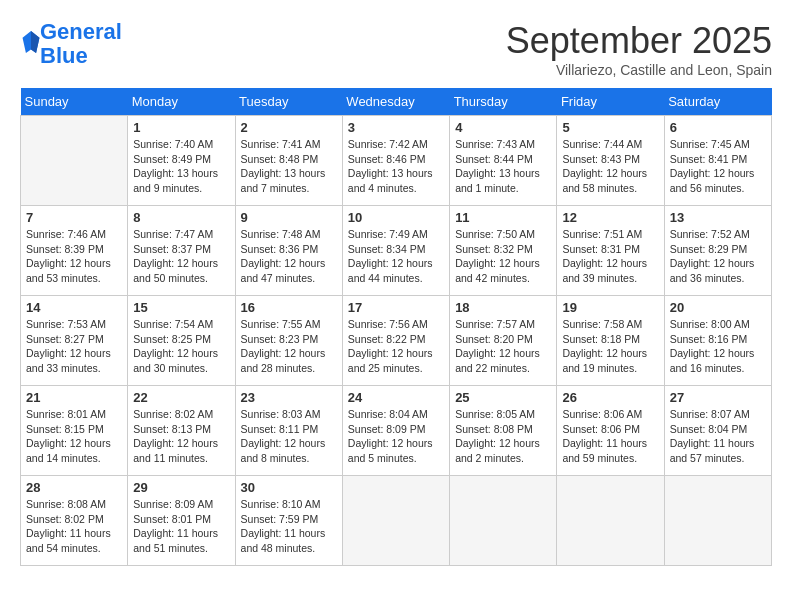 This screenshot has height=612, width=792. I want to click on day-number: 1, so click(181, 128).